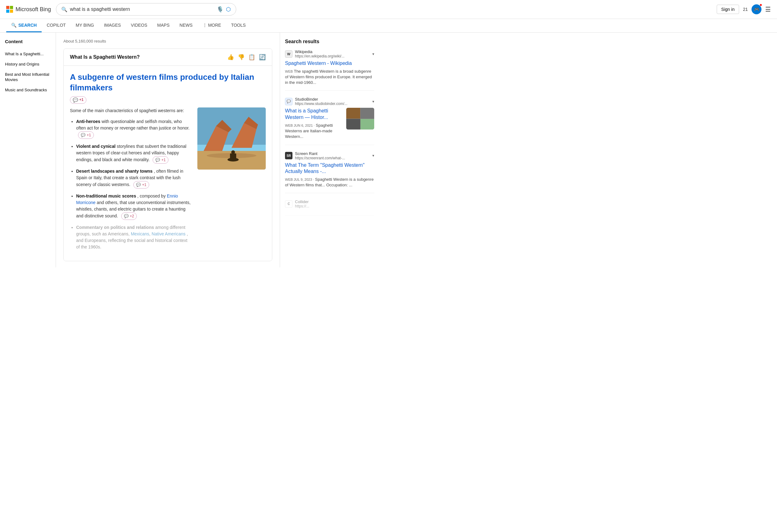 The height and width of the screenshot is (532, 777). I want to click on logo: Microsoft Bing, so click(29, 9).